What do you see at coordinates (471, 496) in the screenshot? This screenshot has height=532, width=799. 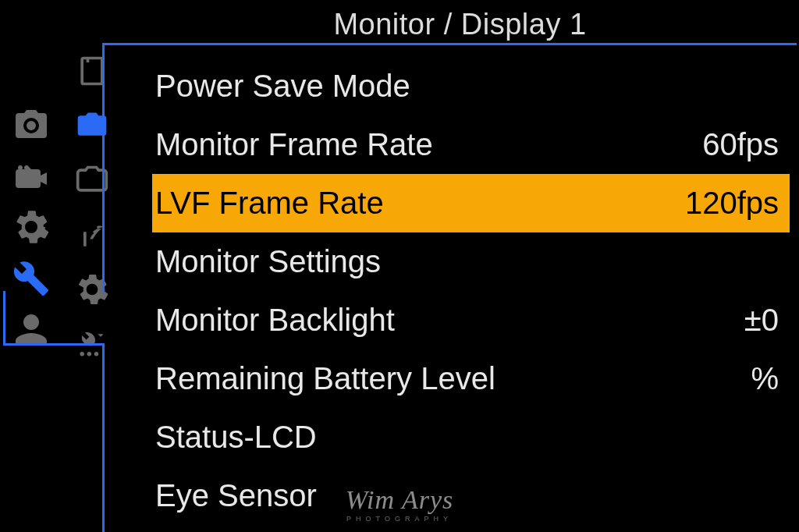 I see `menu-item-eye-sensor: Eye Sensor` at bounding box center [471, 496].